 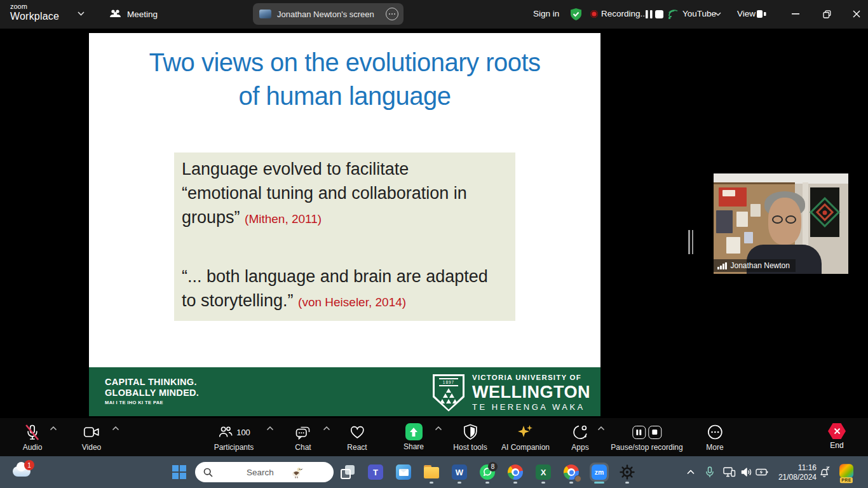 What do you see at coordinates (271, 428) in the screenshot?
I see `participants-options-chevron` at bounding box center [271, 428].